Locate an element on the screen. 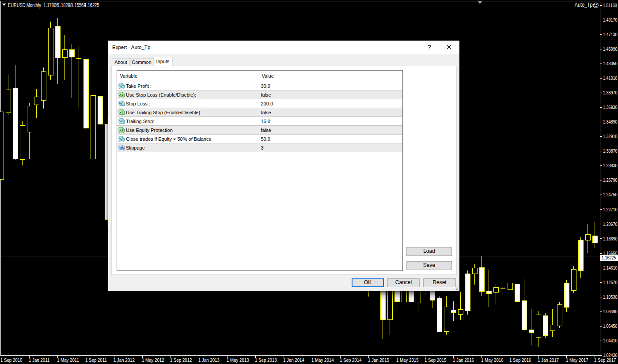 This screenshot has height=364, width=618. svg-text: 1 May 2016 is located at coordinates (492, 360).